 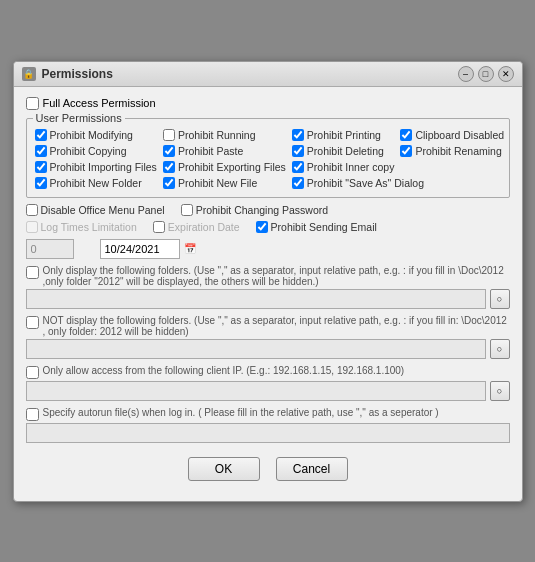 What do you see at coordinates (268, 227) in the screenshot?
I see `log-expiry-row: Log Times Limitation Expiration Date Pro…` at bounding box center [268, 227].